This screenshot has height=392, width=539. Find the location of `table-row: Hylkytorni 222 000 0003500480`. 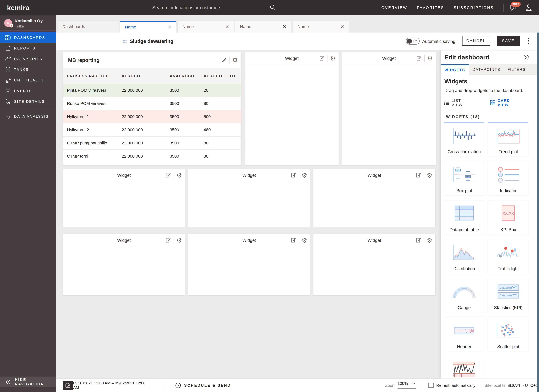

table-row: Hylkytorni 222 000 0003500480 is located at coordinates (152, 130).